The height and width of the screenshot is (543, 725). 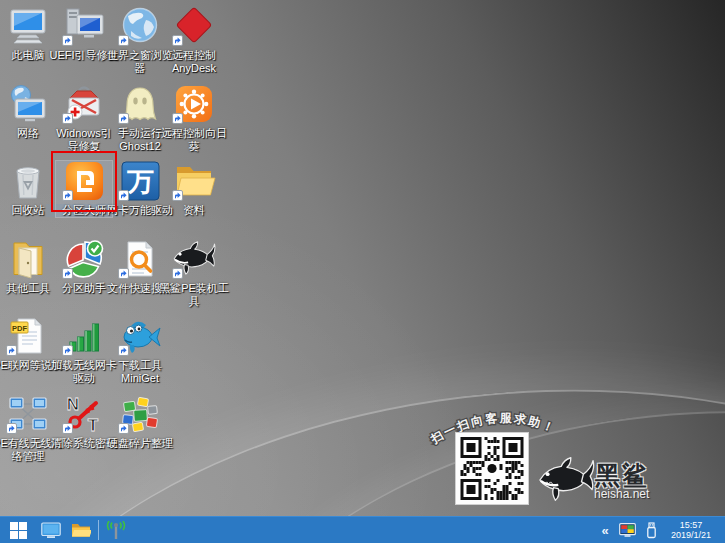 What do you see at coordinates (694, 530) in the screenshot?
I see `clock: 15:57 2019/1/21` at bounding box center [694, 530].